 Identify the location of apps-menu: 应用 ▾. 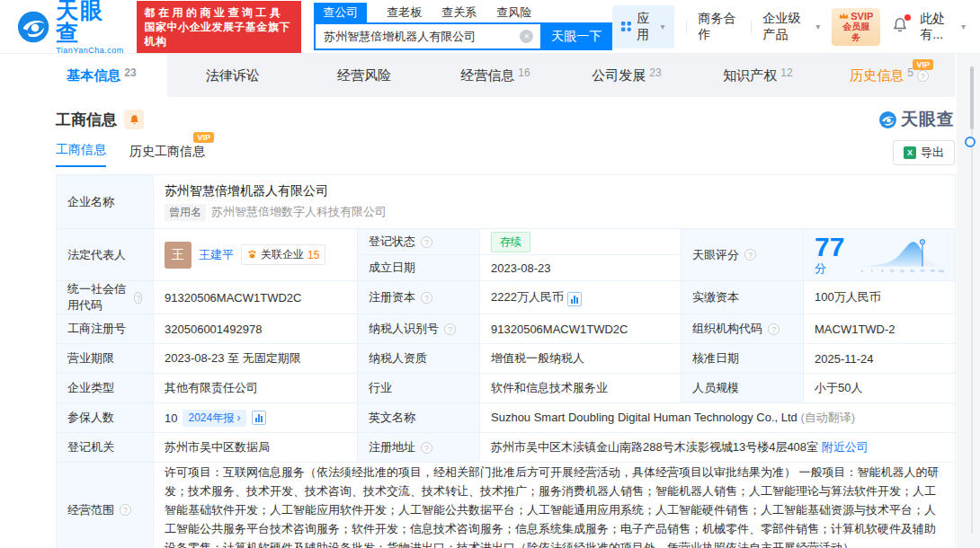
(643, 27).